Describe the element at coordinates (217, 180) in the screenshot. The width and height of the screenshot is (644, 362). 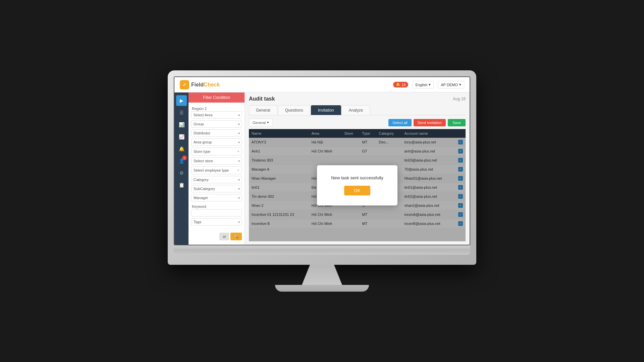
I see `category-select: Category` at that location.